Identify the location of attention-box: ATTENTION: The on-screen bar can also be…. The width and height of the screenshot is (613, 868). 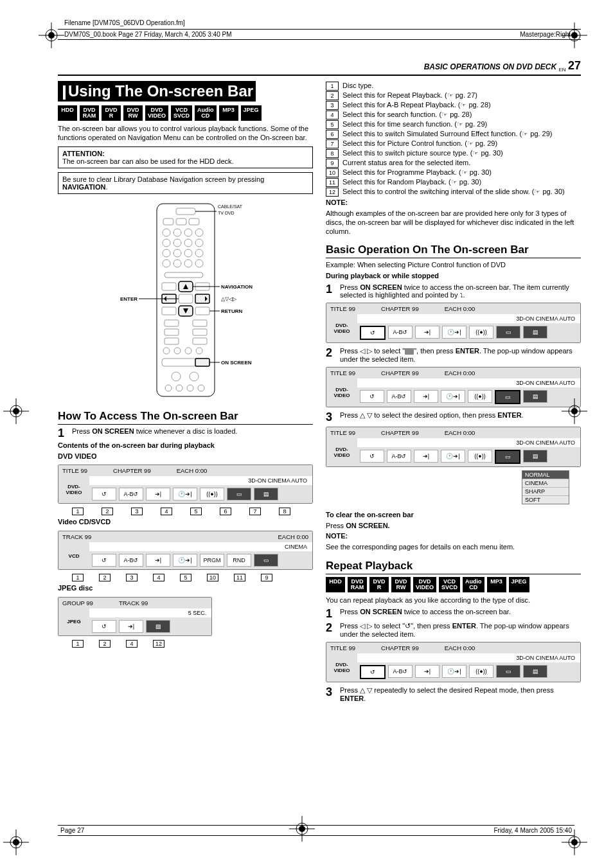
(185, 157).